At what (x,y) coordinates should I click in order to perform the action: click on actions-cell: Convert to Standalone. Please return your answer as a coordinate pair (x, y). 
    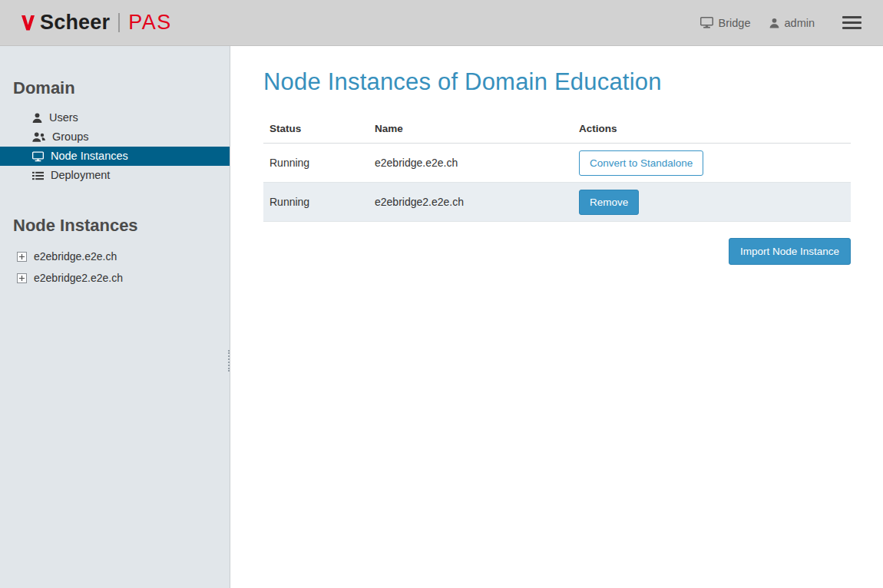
    Looking at the image, I should click on (712, 163).